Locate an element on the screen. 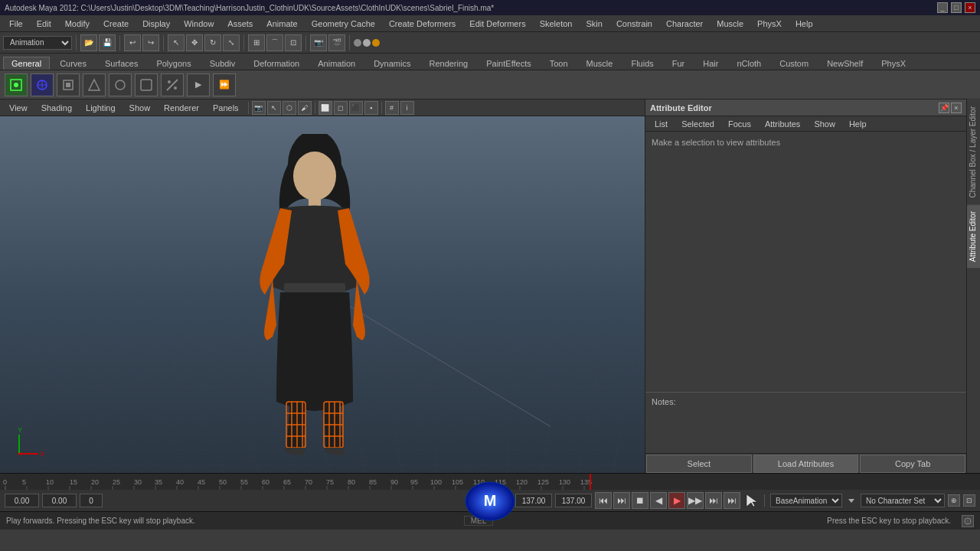 This screenshot has height=551, width=980. ae-tab-selected: Selected is located at coordinates (698, 124).